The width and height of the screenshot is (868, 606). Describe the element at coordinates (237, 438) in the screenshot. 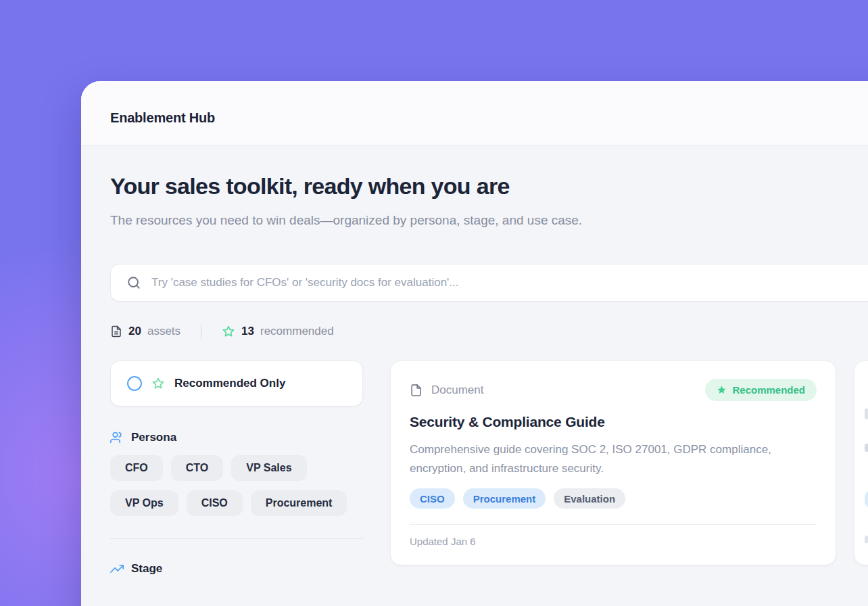

I see `persona-section-heading: Persona` at that location.